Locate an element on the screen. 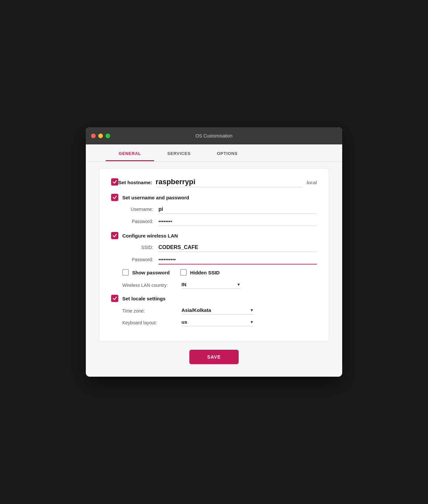  password-label: Password: is located at coordinates (140, 221).